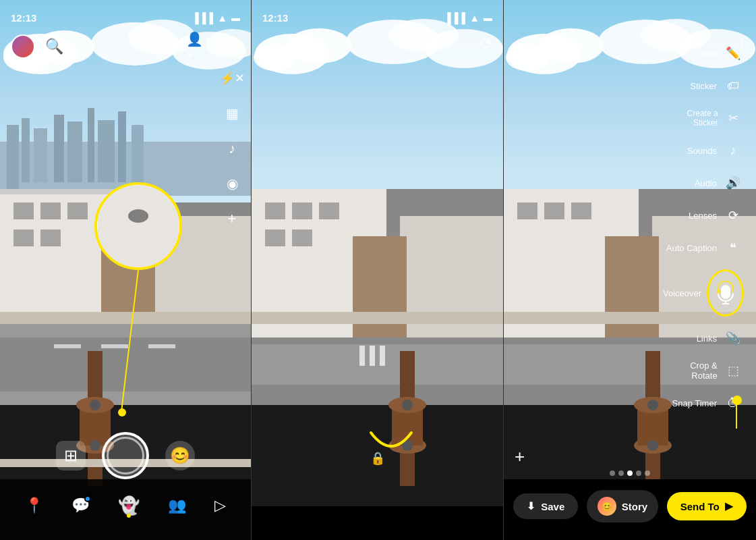  What do you see at coordinates (391, 446) in the screenshot?
I see `yellow-arrow` at bounding box center [391, 446].